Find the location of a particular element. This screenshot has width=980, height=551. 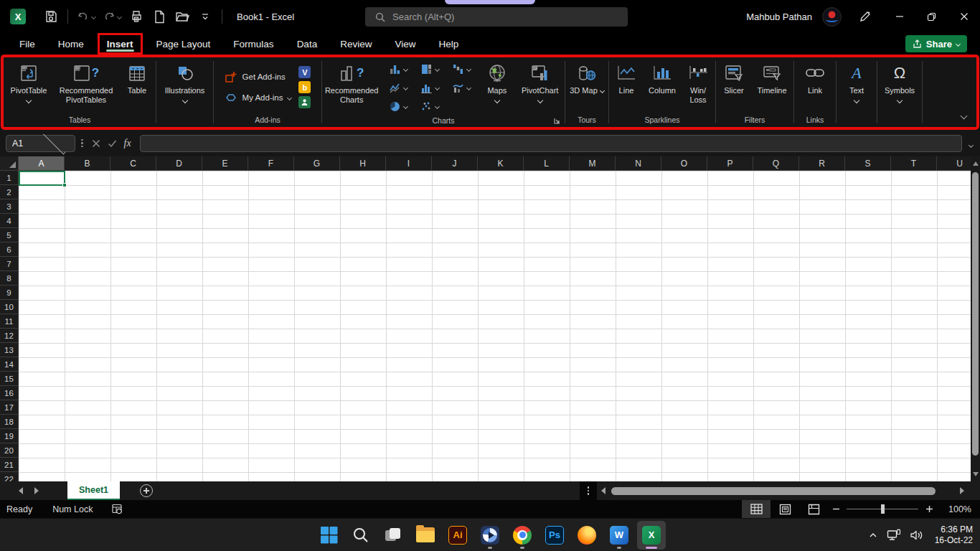

clock: 6:36 PM 16-Oct-22 is located at coordinates (954, 535).